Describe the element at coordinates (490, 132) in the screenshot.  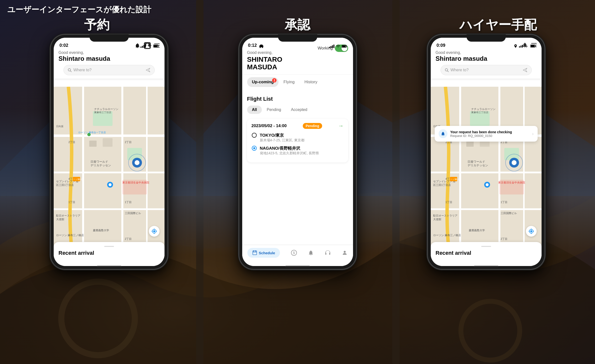
I see `notification-title: Your request has been done checking` at that location.